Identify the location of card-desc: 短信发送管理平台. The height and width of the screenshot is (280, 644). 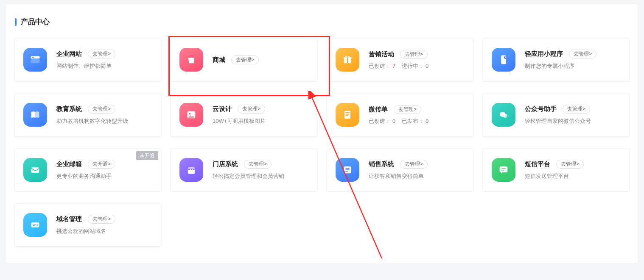
(573, 176).